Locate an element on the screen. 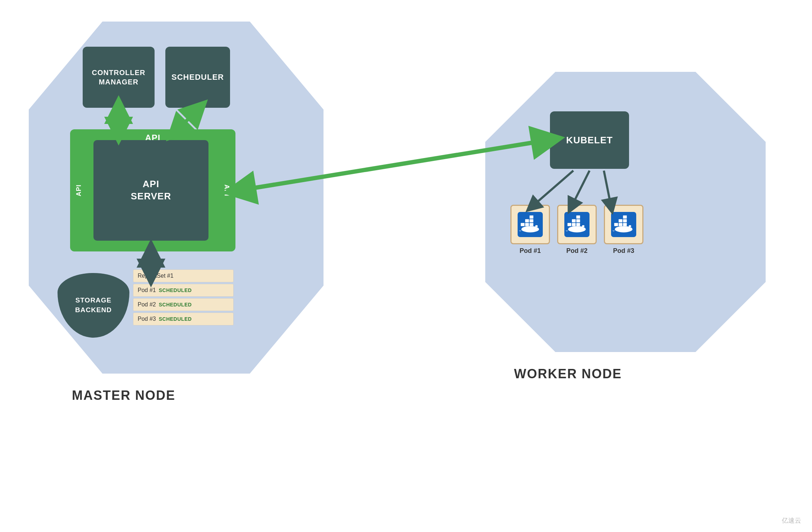 This screenshot has height=532, width=812. data-records: ReplicaSet #1 Pod #1 SCHEDULED Pod #2 SC… is located at coordinates (183, 298).